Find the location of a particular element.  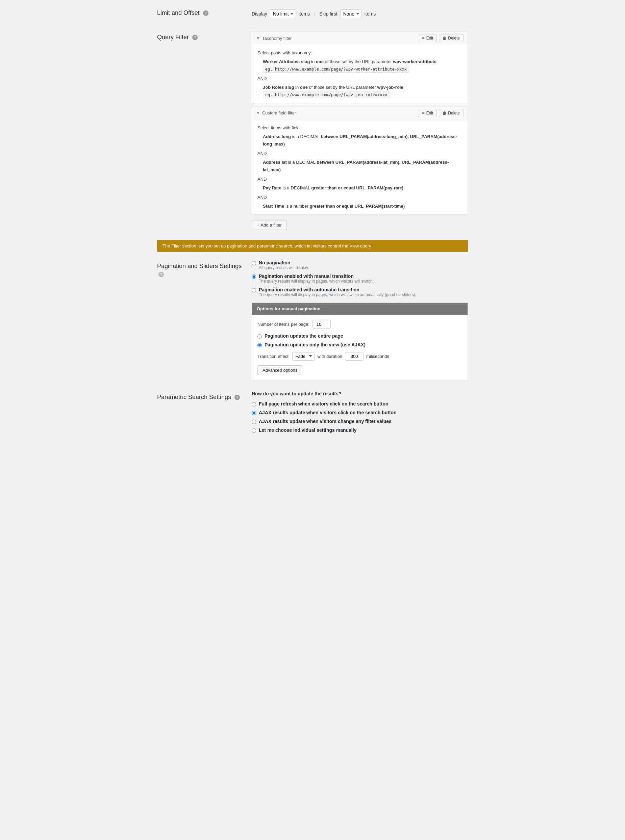

parametric-content: How do you want to update the results? F… is located at coordinates (360, 414).